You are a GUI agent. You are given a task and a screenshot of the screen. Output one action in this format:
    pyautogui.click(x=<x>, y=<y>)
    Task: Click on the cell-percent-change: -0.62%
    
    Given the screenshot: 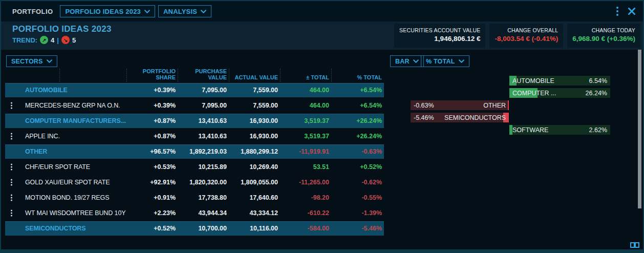 What is the action you would take?
    pyautogui.click(x=357, y=182)
    